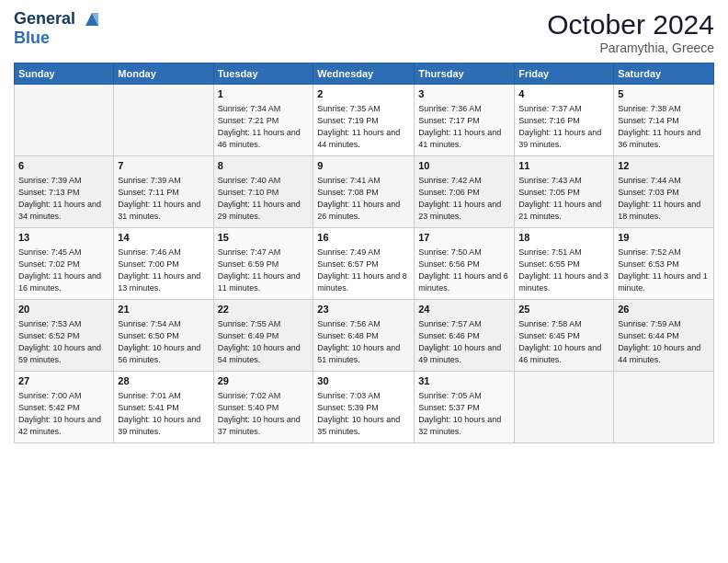  Describe the element at coordinates (664, 264) in the screenshot. I see `table-row: 19Sunrise: 7:52 AMSunset: 6:53 PMDayligh…` at that location.